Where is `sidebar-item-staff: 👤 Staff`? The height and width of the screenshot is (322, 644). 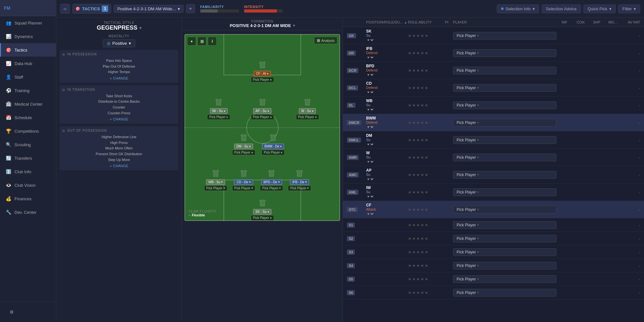
sidebar-item-staff: 👤 Staff is located at coordinates (28, 77).